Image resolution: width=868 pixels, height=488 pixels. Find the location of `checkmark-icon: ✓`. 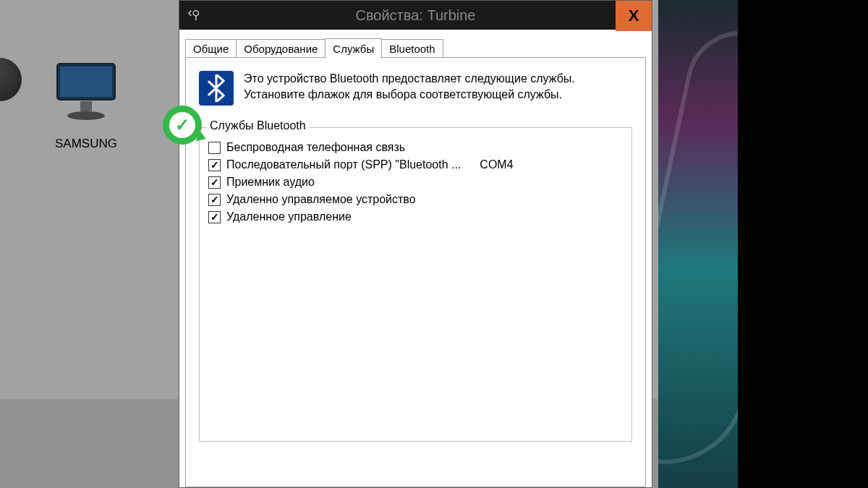

checkmark-icon: ✓ is located at coordinates (182, 125).